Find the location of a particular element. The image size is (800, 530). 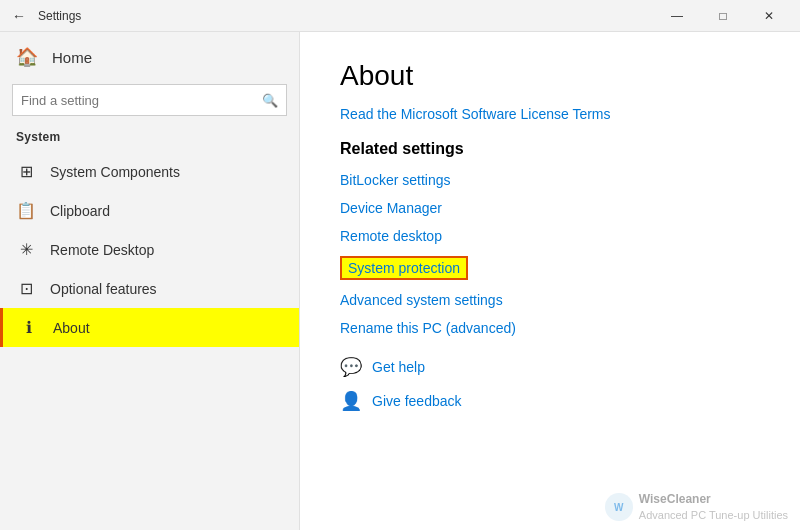

watermark-brand: WiseCleaner is located at coordinates (714, 500).